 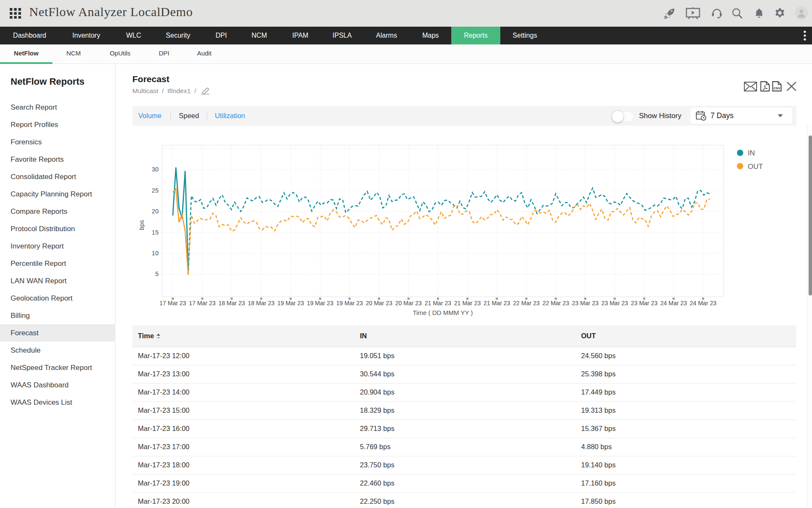 I want to click on svg-text: 15, so click(x=155, y=232).